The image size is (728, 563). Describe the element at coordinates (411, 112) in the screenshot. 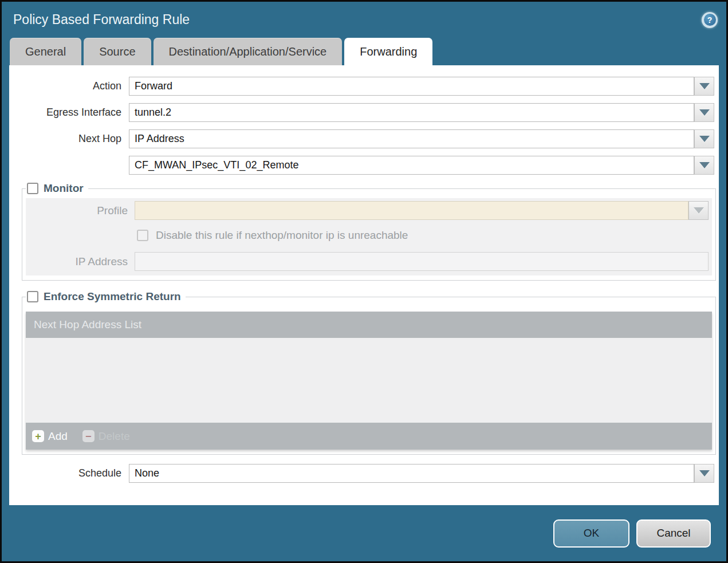

I see `egress-interface-select: tunnel.2` at that location.